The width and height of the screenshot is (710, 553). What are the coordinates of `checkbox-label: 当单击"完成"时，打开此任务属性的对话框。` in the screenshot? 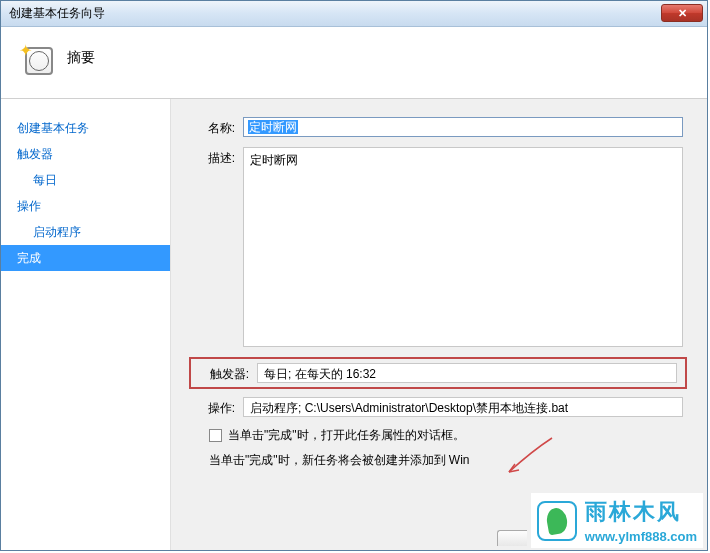 It's located at (346, 436).